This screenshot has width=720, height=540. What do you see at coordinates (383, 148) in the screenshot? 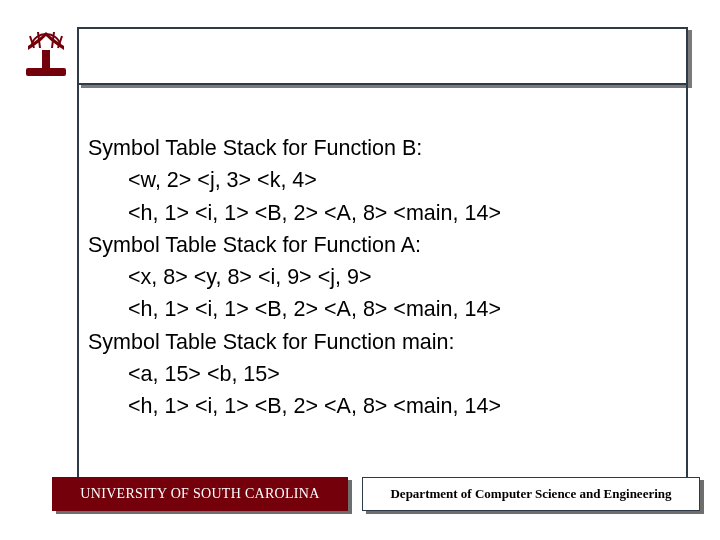
I see `heading-function-b: Symbol Table Stack for Function B:` at bounding box center [383, 148].